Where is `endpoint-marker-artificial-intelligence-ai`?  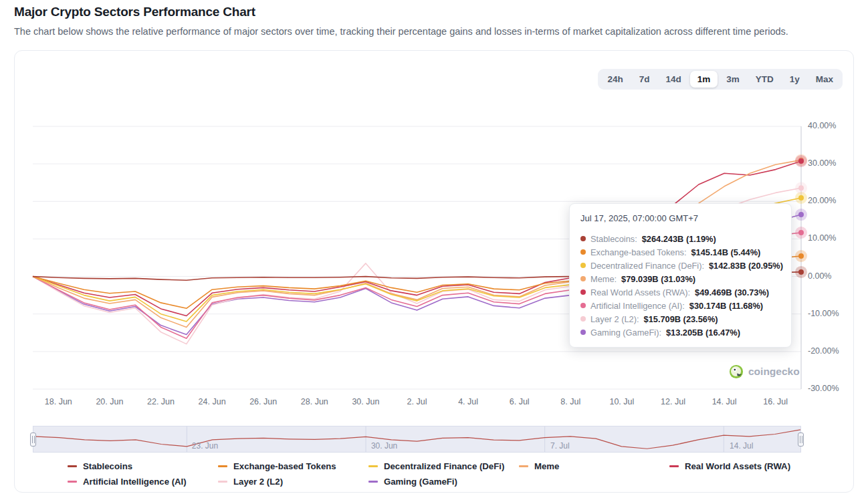 endpoint-marker-artificial-intelligence-ai is located at coordinates (801, 233).